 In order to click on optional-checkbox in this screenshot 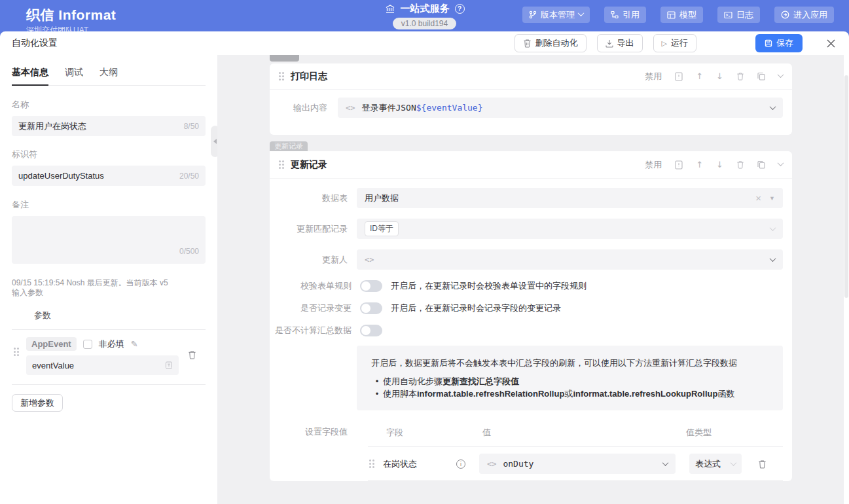, I will do `click(88, 344)`.